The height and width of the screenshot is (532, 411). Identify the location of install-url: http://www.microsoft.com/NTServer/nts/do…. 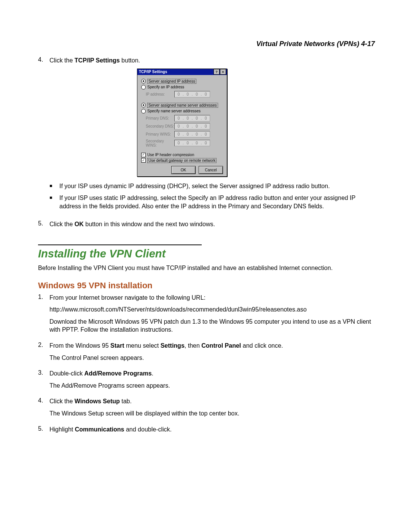
(212, 310).